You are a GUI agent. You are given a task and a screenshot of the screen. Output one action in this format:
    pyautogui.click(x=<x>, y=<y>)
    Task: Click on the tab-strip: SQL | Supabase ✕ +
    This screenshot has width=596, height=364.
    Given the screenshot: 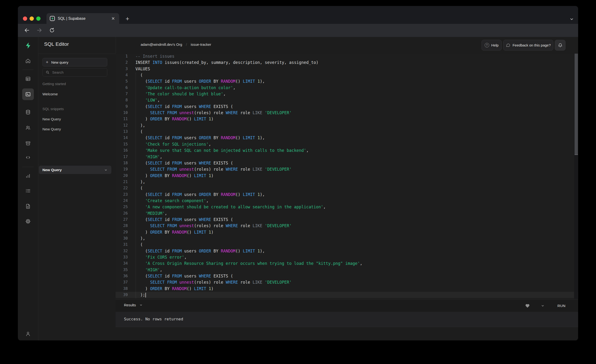 What is the action you would take?
    pyautogui.click(x=298, y=15)
    